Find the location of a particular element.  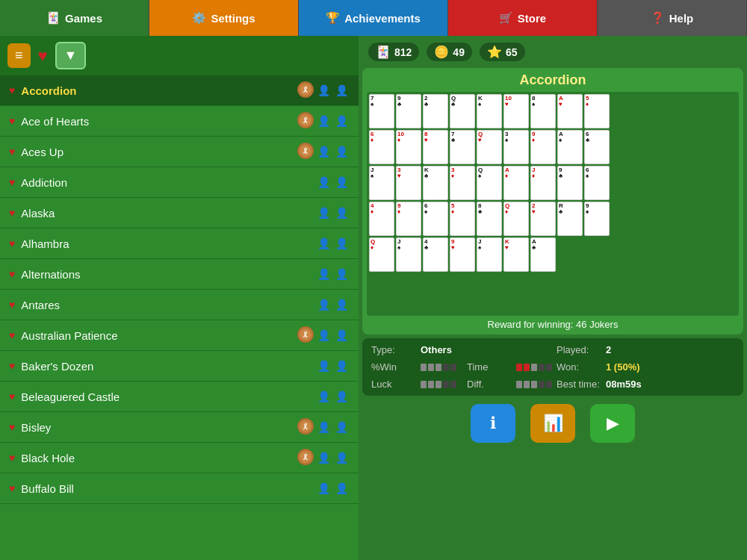

card-row: J♠3♥K♣3♦Q♠A♦J♦9♣6♠ is located at coordinates (553, 183).